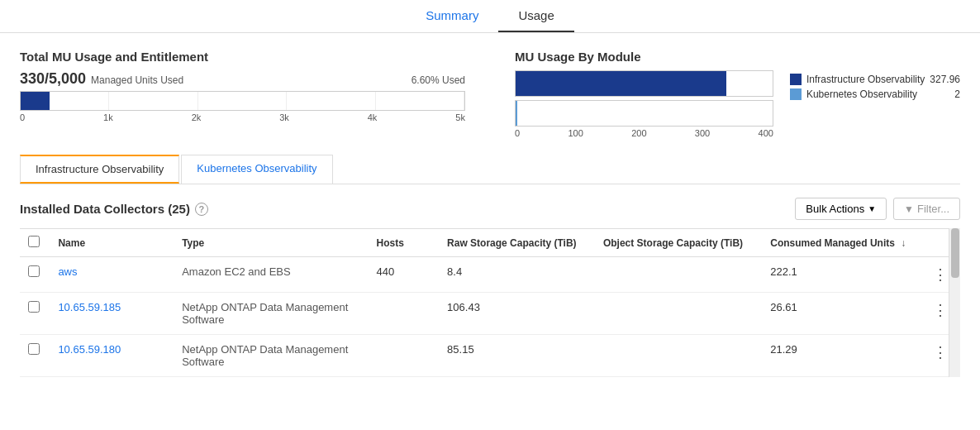 The height and width of the screenshot is (430, 980). Describe the element at coordinates (766, 133) in the screenshot. I see `rbl-400: 400` at that location.